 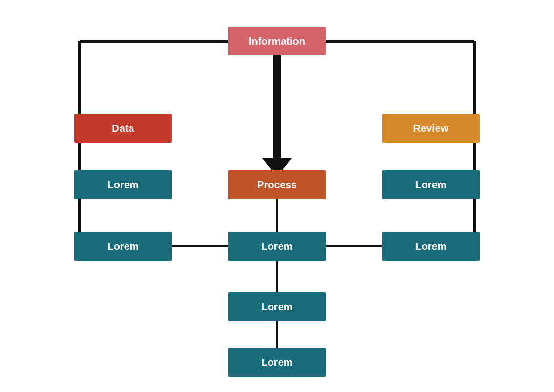 What do you see at coordinates (123, 246) in the screenshot?
I see `lorem-left-2-node: Lorem` at bounding box center [123, 246].